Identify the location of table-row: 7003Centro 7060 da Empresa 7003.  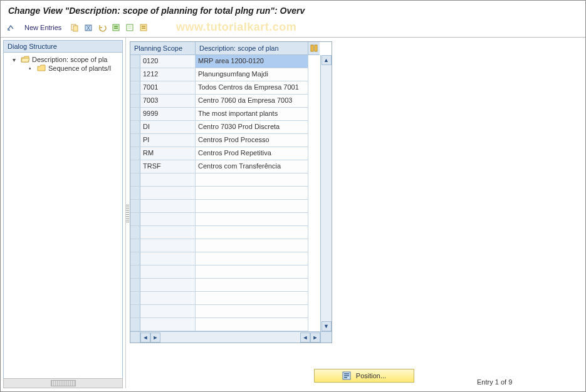
(226, 101).